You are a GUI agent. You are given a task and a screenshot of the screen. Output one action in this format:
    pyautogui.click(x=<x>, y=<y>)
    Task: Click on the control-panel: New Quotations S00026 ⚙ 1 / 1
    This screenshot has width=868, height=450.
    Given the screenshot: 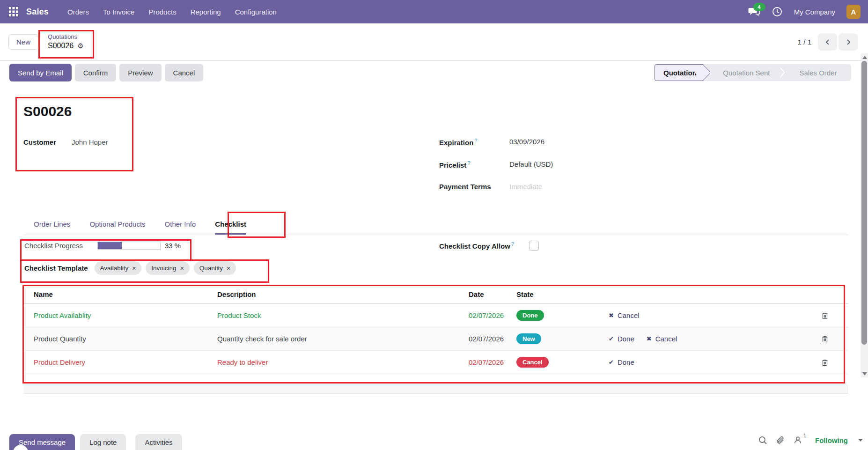 What is the action you would take?
    pyautogui.click(x=430, y=42)
    